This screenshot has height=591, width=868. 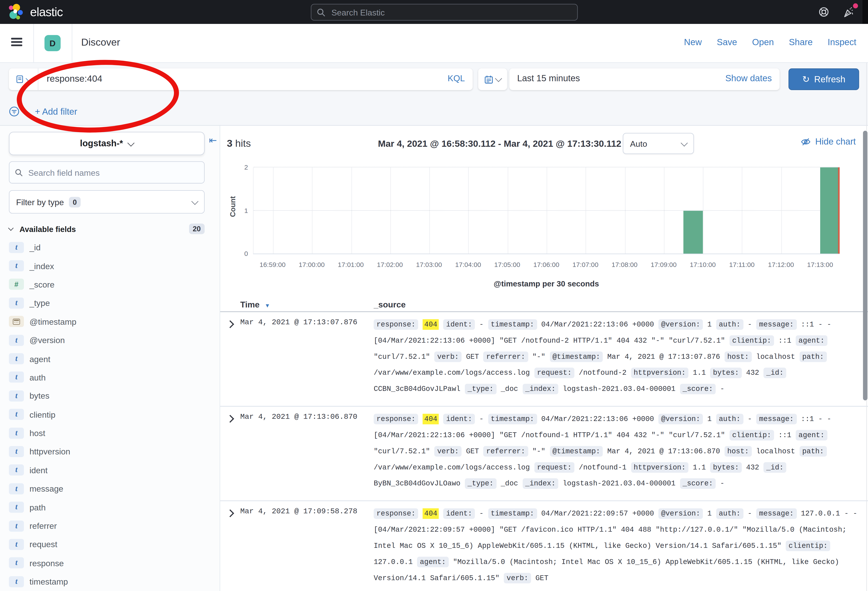 I want to click on field-value: /var/www/example.com/logs/access.log, so click(x=452, y=373).